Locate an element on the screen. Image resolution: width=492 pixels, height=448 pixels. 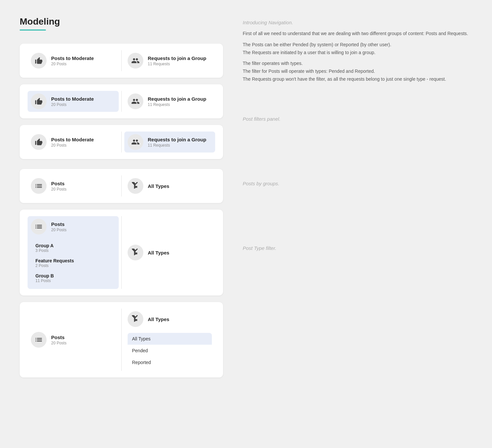
pf1-divider is located at coordinates (121, 186).